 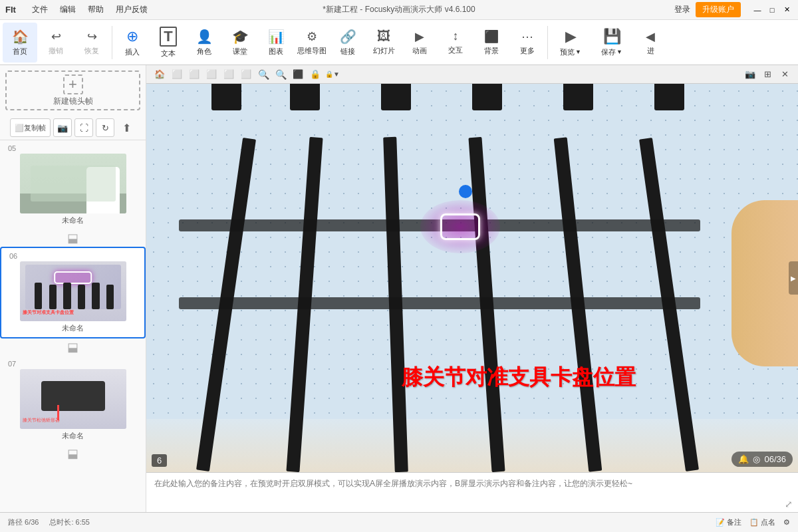 What do you see at coordinates (246, 74) in the screenshot?
I see `canvas-toolbar-left: 🏠 ⬜ ⬜ ⬜ ⬜ ⬜ 🔍 🔍- ⬛ 🔒 🔒▼` at bounding box center [246, 74].